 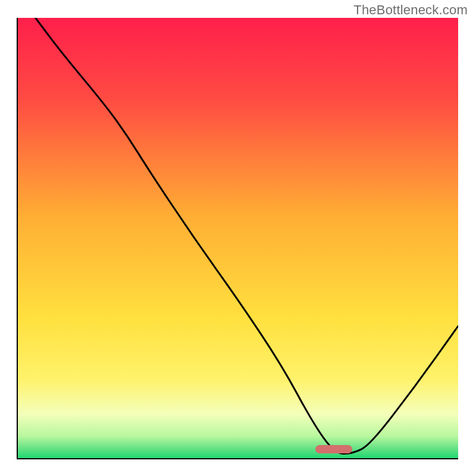 What do you see at coordinates (411, 10) in the screenshot?
I see `watermark-text: TheBottleneck.com` at bounding box center [411, 10].